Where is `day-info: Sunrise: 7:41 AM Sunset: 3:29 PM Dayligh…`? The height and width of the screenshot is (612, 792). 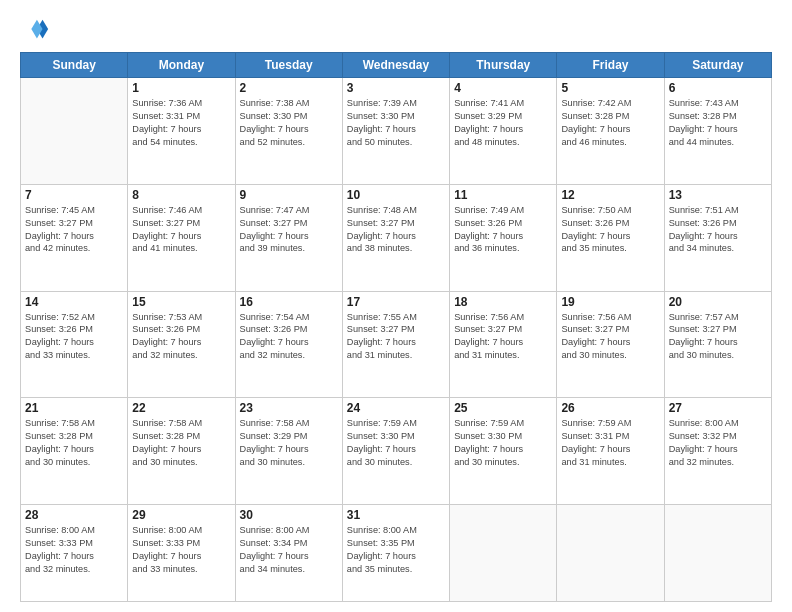 day-info: Sunrise: 7:41 AM Sunset: 3:29 PM Dayligh… is located at coordinates (503, 123).